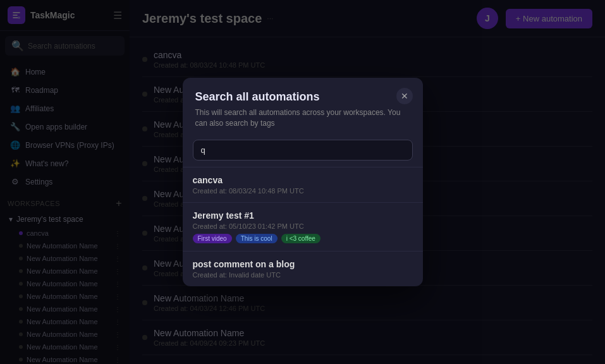 The image size is (605, 364). Describe the element at coordinates (405, 96) in the screenshot. I see `modal-close-button: ✕` at that location.